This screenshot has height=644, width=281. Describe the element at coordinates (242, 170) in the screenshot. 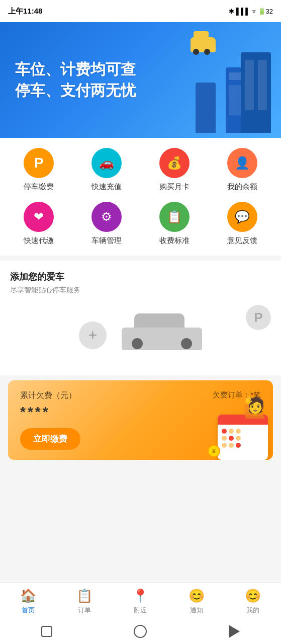

I see `menu-item-my-balance: 👤 我的余额` at that location.